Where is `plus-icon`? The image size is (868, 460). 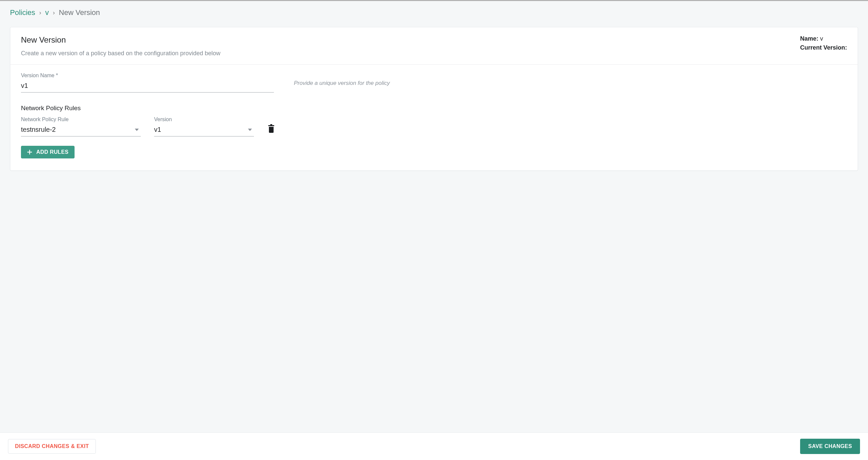 plus-icon is located at coordinates (30, 152).